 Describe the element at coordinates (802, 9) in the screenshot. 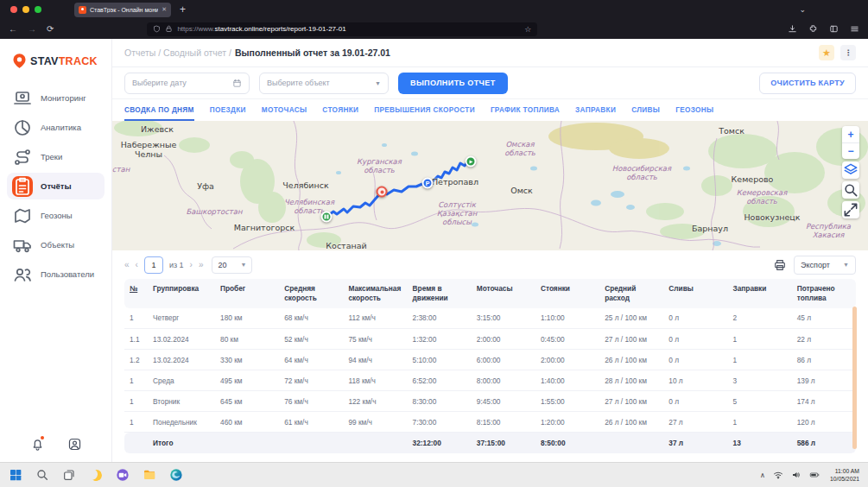

I see `tab-list-chevron-icon: ⌄` at that location.